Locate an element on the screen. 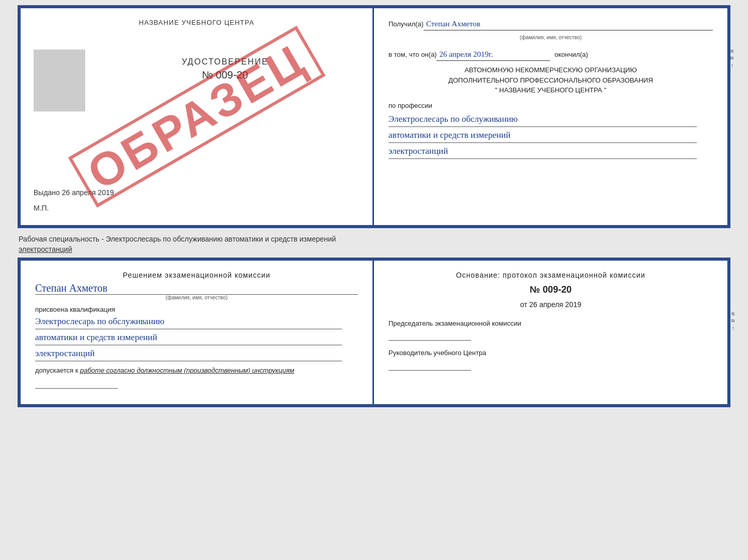 The height and width of the screenshot is (560, 748). received-name: Степан Ахметов is located at coordinates (568, 24).